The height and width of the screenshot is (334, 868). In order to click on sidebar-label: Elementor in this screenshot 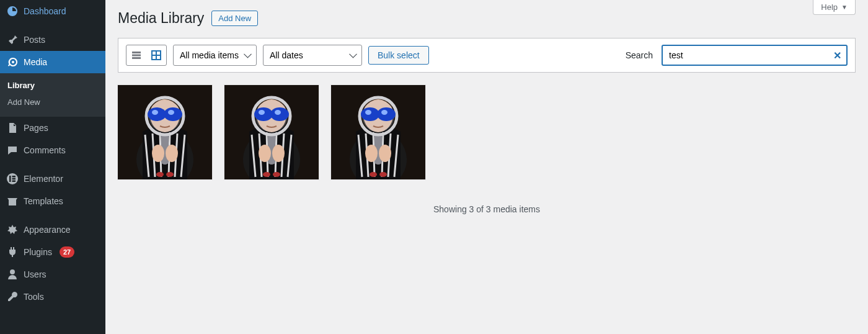, I will do `click(43, 179)`.